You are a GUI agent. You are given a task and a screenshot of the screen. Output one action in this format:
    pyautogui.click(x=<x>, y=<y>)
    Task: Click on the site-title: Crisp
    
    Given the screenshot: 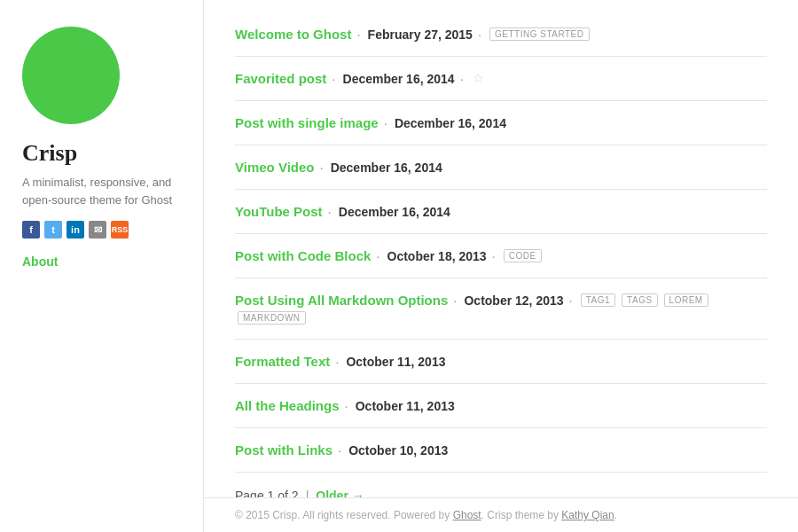 What is the action you would take?
    pyautogui.click(x=101, y=153)
    